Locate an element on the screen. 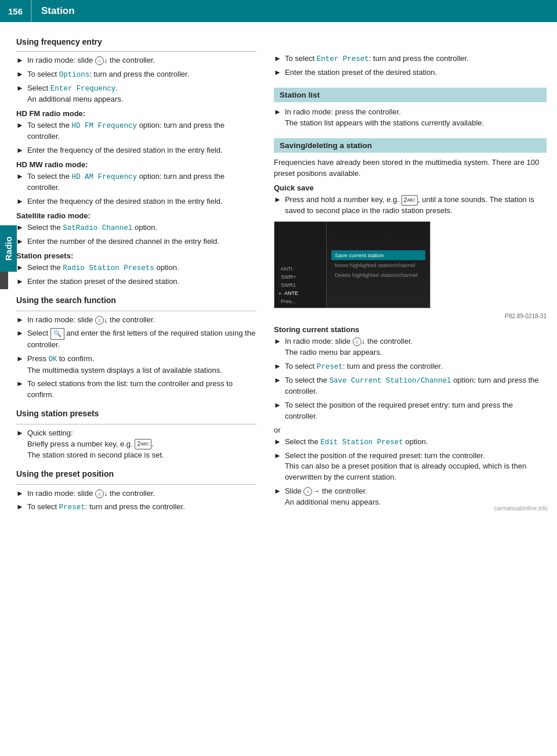  list-item: ► Select the SatRadio Channel option. is located at coordinates (136, 228).